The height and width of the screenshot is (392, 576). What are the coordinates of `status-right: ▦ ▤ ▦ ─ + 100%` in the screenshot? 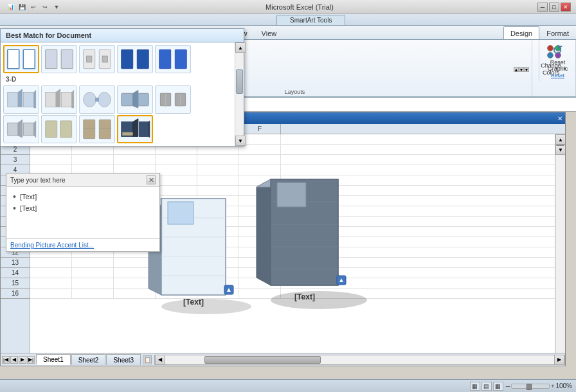 It's located at (521, 386).